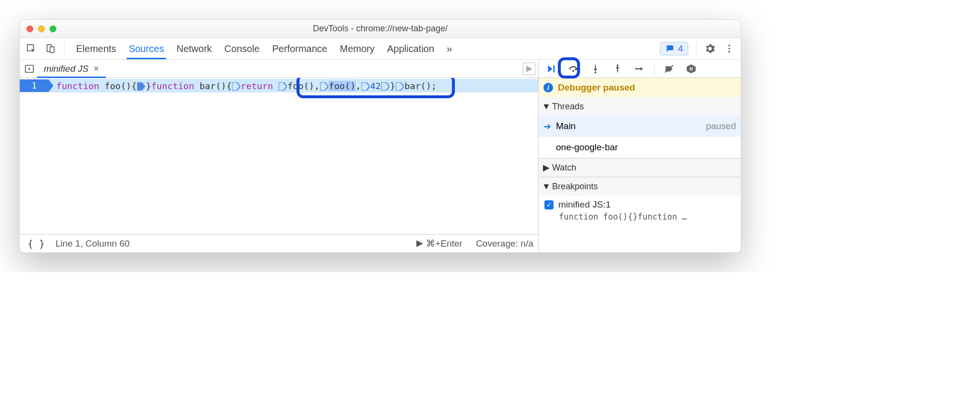  What do you see at coordinates (439, 244) in the screenshot?
I see `run-shortcut-hint: ⌘+Enter` at bounding box center [439, 244].